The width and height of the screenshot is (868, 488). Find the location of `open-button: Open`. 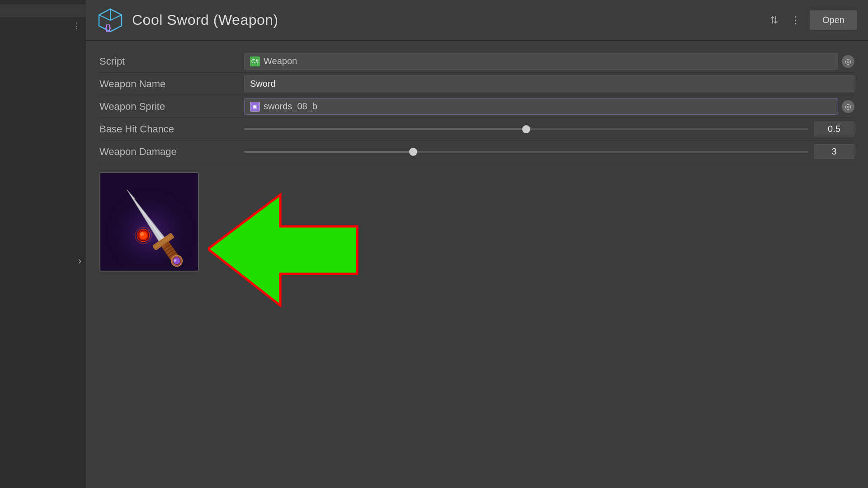

open-button: Open is located at coordinates (834, 20).